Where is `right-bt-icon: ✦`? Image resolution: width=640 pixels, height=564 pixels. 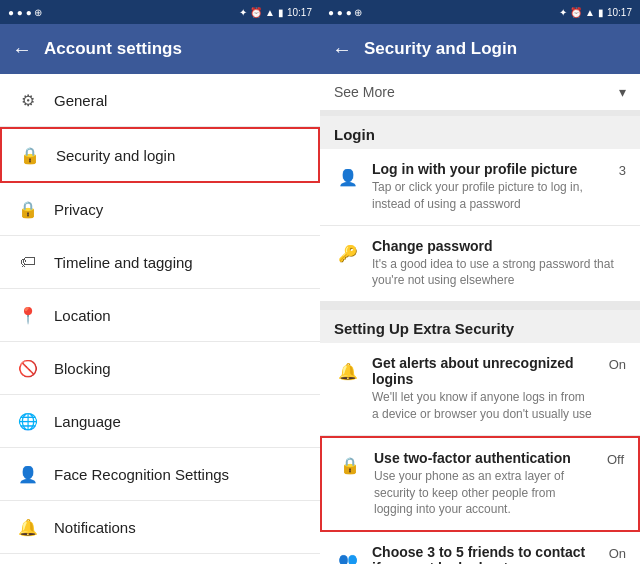
right-bt-icon: ✦ is located at coordinates (563, 12).